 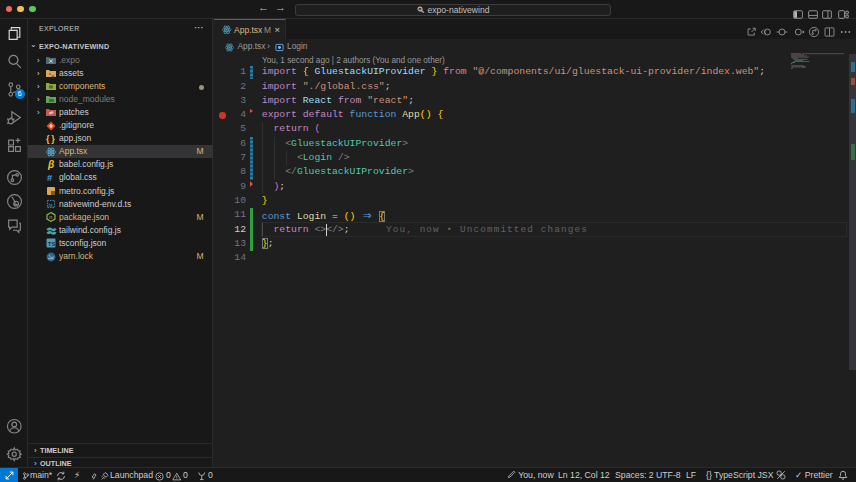 What do you see at coordinates (52, 244) in the screenshot?
I see `svg-text: TS` at bounding box center [52, 244].